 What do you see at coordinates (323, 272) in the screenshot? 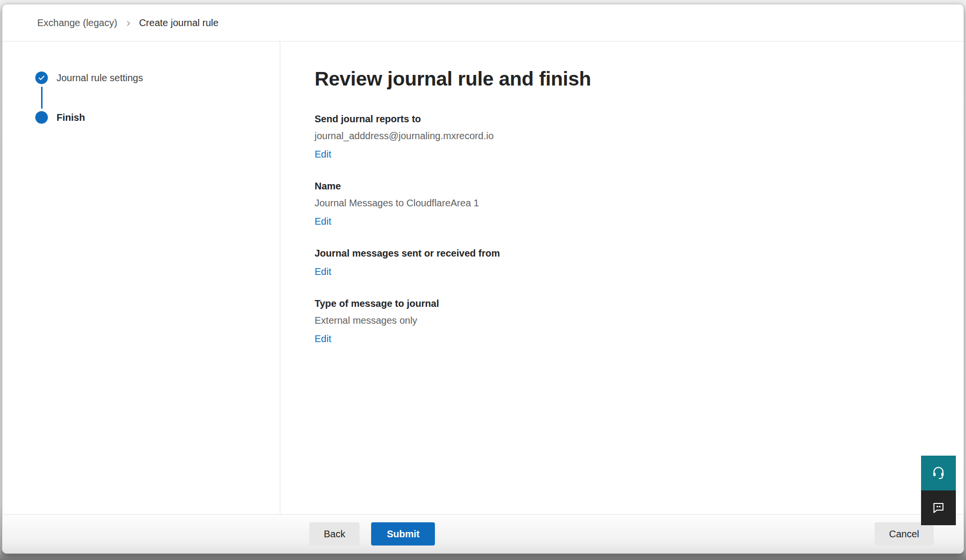
I see `edit-journal-messages-scope-link: Edit` at bounding box center [323, 272].